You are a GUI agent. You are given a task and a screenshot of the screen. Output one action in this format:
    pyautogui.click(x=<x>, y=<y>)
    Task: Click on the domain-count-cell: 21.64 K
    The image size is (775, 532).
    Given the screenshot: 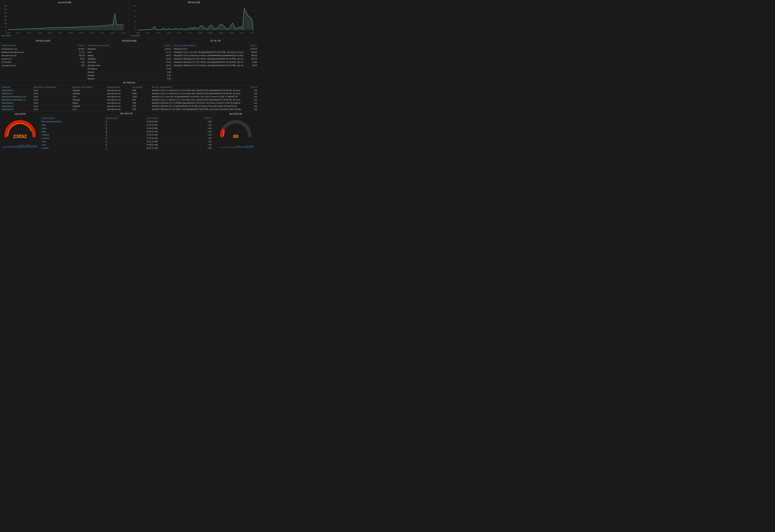 What is the action you would take?
    pyautogui.click(x=74, y=49)
    